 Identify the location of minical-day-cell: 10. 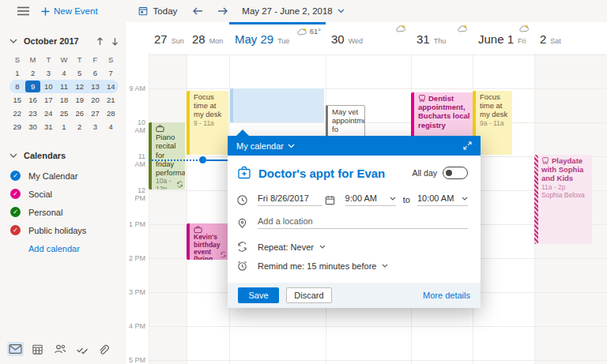
(48, 87).